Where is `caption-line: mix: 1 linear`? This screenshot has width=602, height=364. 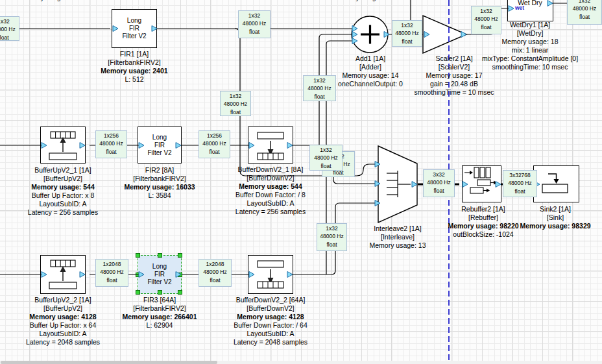 caption-line: mix: 1 linear is located at coordinates (514, 51).